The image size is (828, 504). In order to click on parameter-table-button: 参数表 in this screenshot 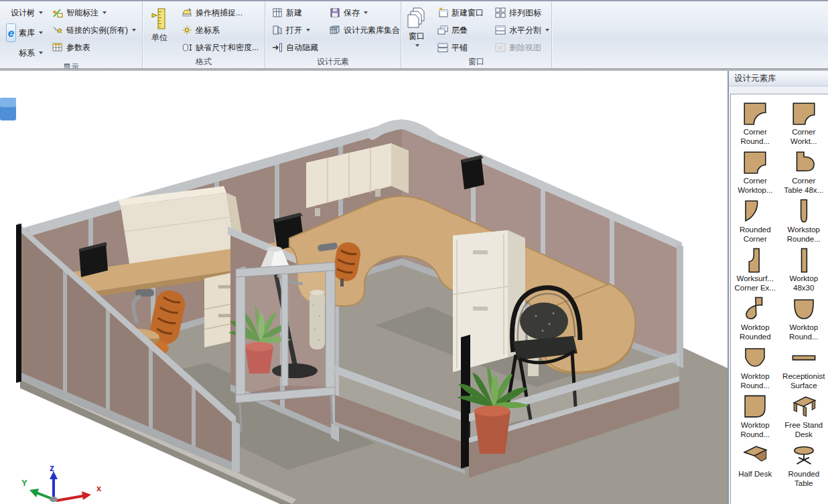, I will do `click(94, 48)`.